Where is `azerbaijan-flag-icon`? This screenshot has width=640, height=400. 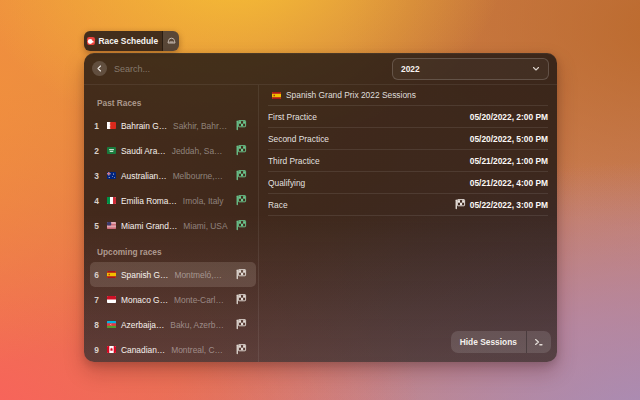
azerbaijan-flag-icon is located at coordinates (112, 324).